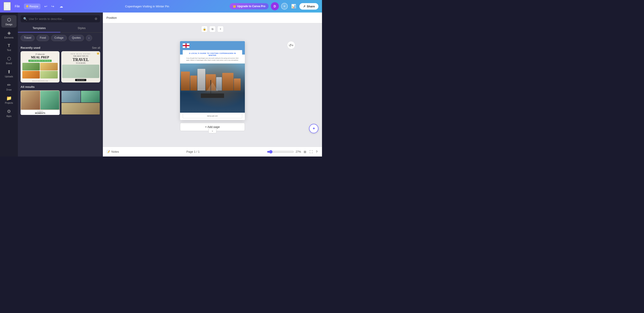  Describe the element at coordinates (147, 6) in the screenshot. I see `document-title: Copenhagen Visiting in Winter Pin` at that location.